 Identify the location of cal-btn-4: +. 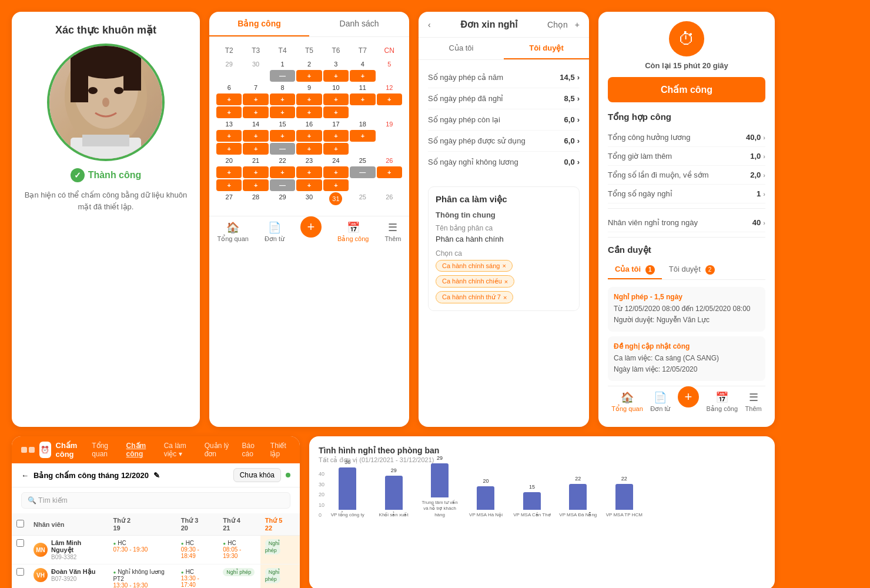
(362, 76).